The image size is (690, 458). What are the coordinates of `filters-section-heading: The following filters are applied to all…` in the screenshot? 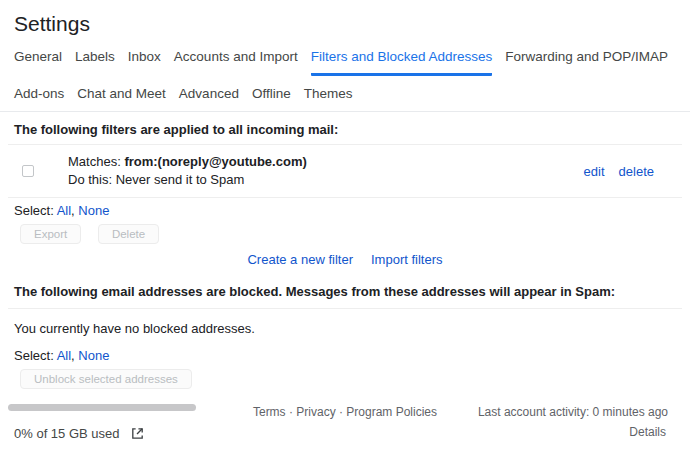 It's located at (341, 130).